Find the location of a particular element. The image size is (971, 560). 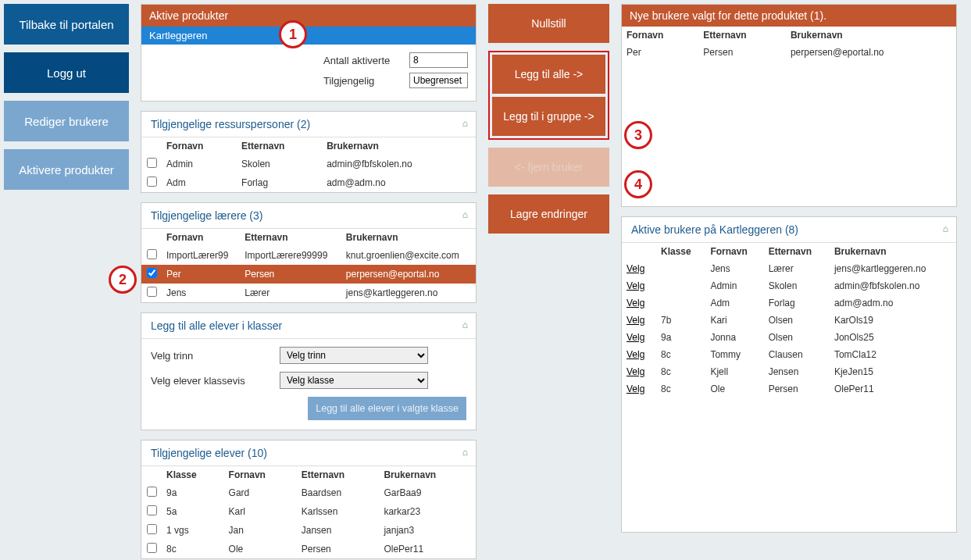

class-panel: Legg til alle elever i klasser ⌂ Velg tr… is located at coordinates (309, 372).